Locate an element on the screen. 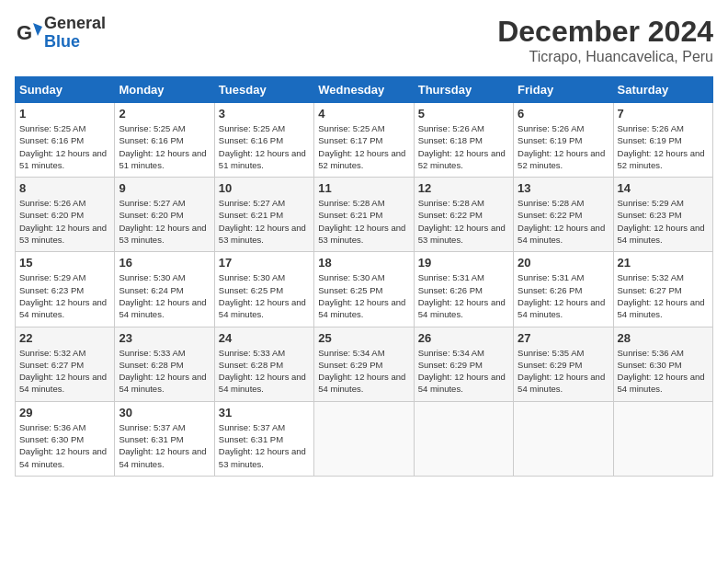 The width and height of the screenshot is (728, 563). calendar-day-cell: 3 Sunrise: 5:25 AMSunset: 6:16 PMDayligh… is located at coordinates (264, 140).